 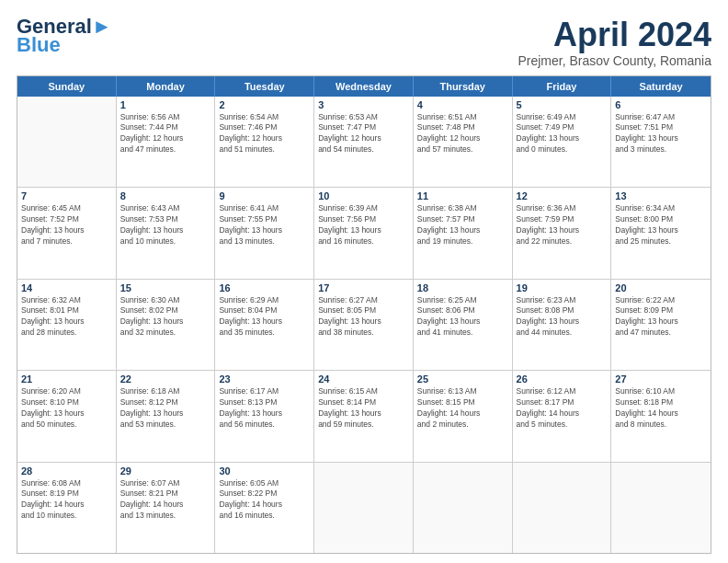 I want to click on calendar-header: SundayMondayTuesdayWednesdayThursdayFrid…, so click(x=364, y=86).